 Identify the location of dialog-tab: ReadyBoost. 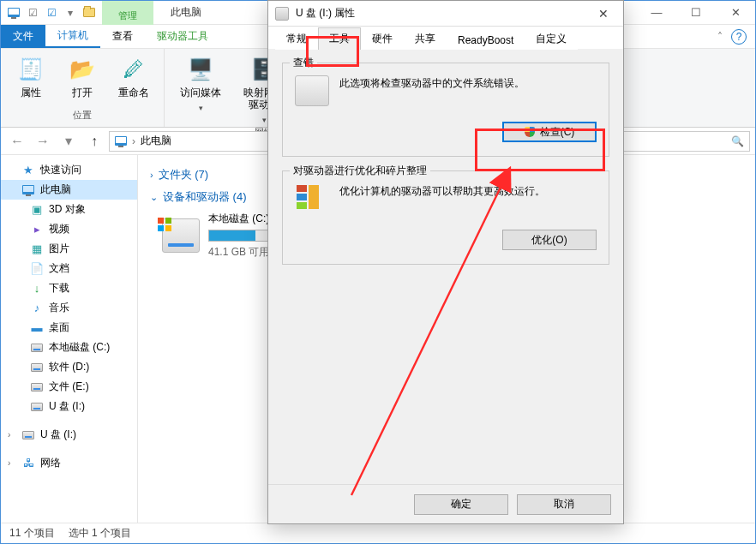
(485, 39).